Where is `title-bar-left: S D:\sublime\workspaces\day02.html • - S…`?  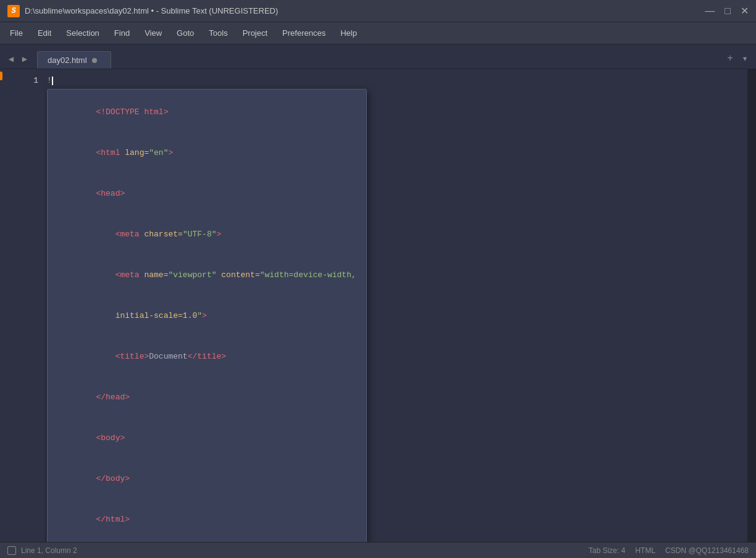 title-bar-left: S D:\sublime\workspaces\day02.html • - S… is located at coordinates (143, 11).